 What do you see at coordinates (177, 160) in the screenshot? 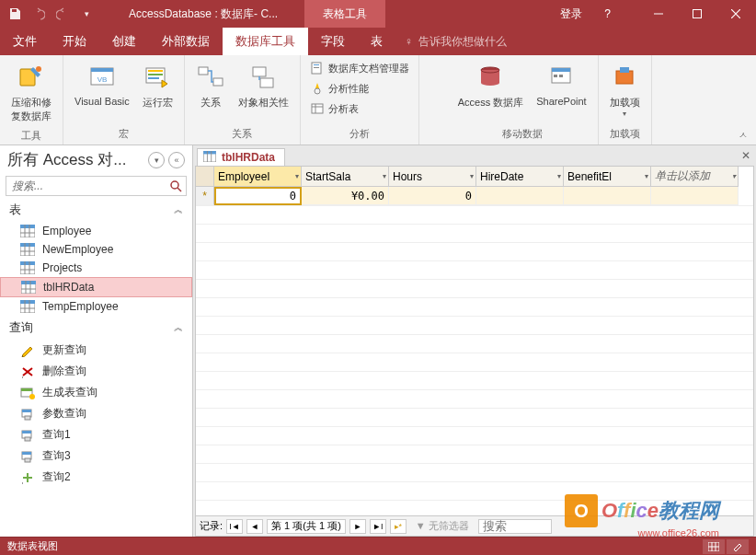
I see `nav-collapse-icon: «` at bounding box center [177, 160].